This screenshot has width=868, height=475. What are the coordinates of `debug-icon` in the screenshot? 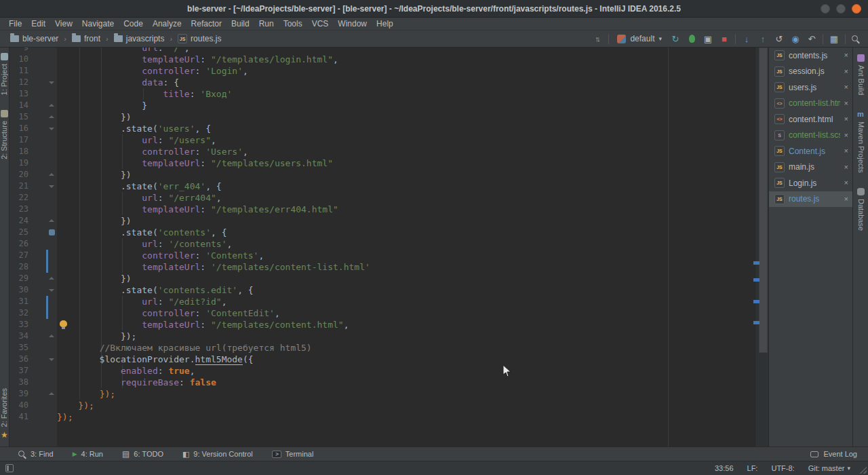 It's located at (692, 39).